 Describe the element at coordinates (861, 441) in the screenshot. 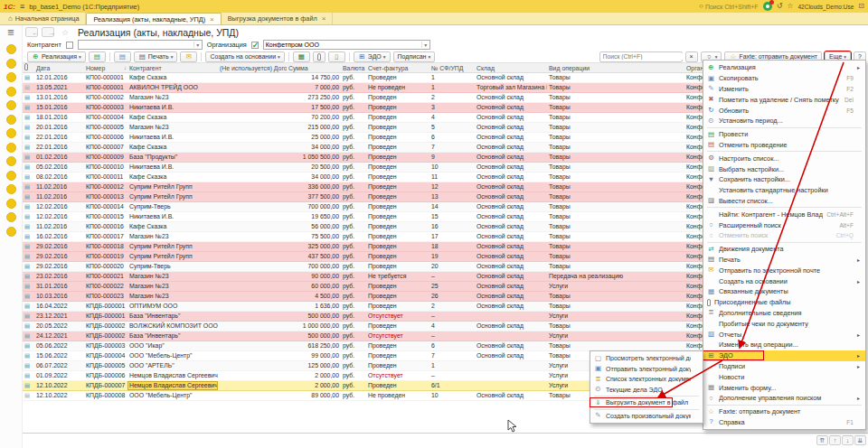

I see `go-bottom-button: ⇊` at that location.